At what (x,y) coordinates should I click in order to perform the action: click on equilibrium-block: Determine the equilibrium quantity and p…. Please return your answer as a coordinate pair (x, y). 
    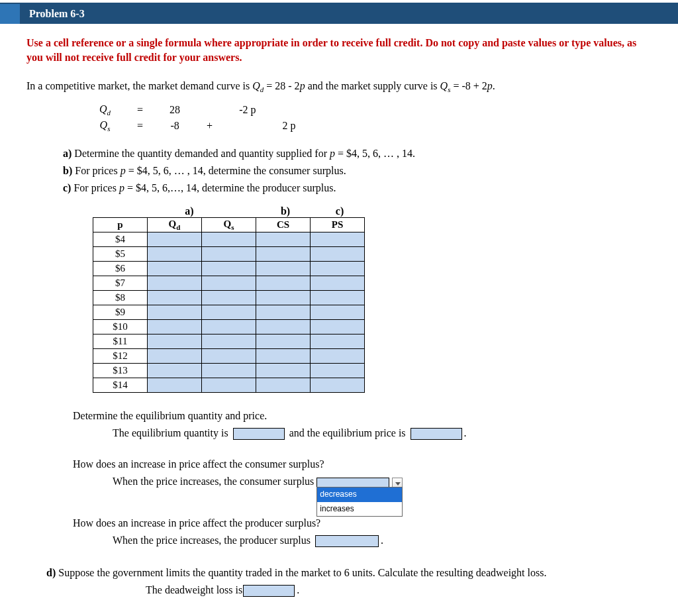
    Looking at the image, I should click on (362, 424).